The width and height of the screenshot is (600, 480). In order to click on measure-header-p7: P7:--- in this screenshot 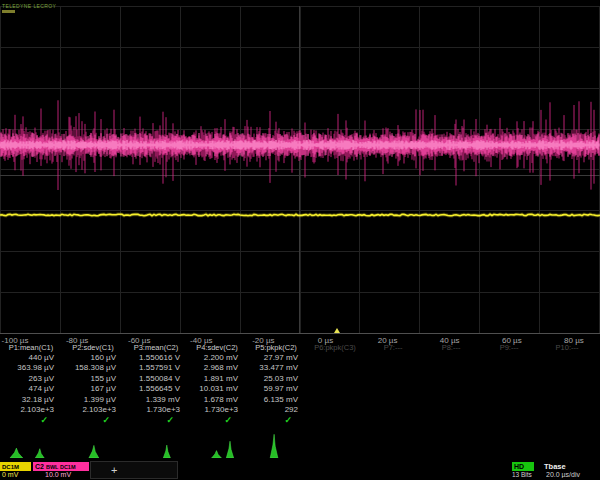, I will do `click(393, 348)`.